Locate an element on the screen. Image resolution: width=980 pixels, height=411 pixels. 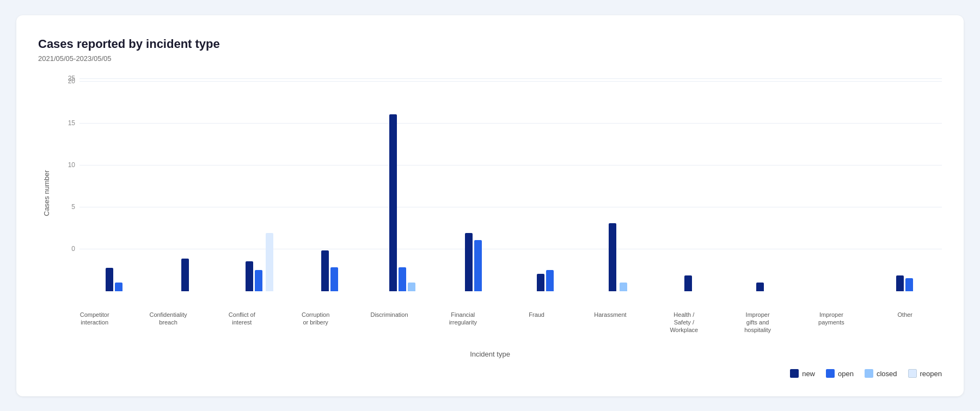
legend-label-closed: closed is located at coordinates (887, 373).